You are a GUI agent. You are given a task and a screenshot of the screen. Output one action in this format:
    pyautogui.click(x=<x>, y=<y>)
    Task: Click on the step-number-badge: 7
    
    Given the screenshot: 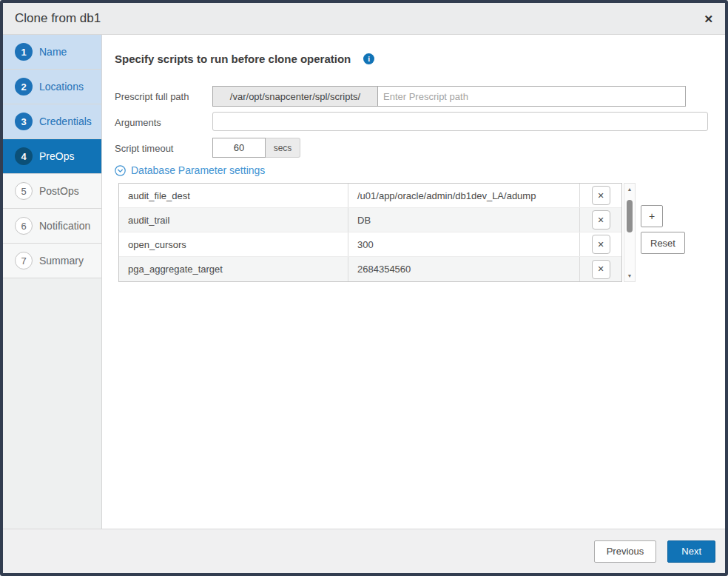 What is the action you would take?
    pyautogui.click(x=24, y=261)
    